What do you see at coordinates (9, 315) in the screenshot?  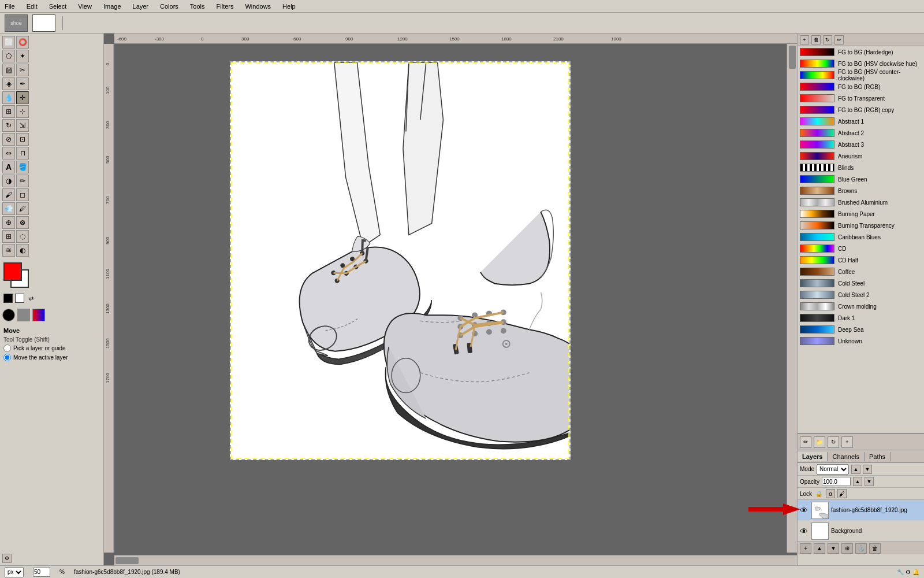 I see `brush-indicator` at bounding box center [9, 315].